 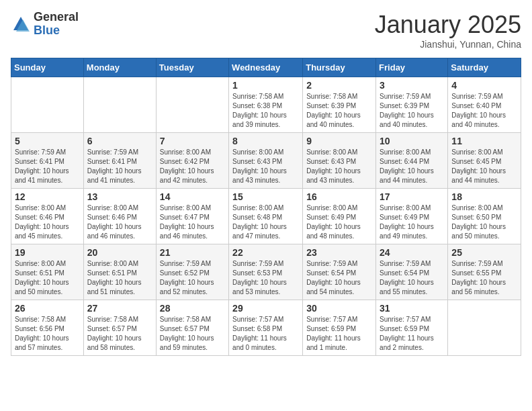 I want to click on weekday-header-friday: Friday, so click(x=412, y=68).